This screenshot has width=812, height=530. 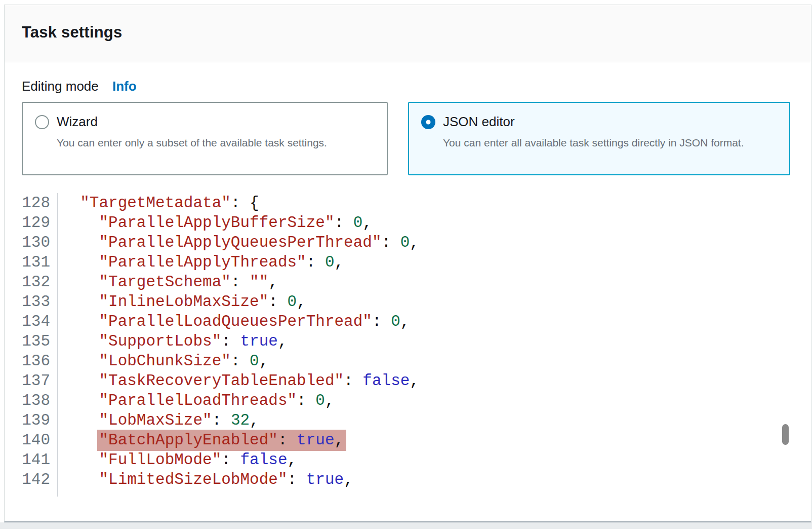 I want to click on line-number: 134, so click(x=36, y=321).